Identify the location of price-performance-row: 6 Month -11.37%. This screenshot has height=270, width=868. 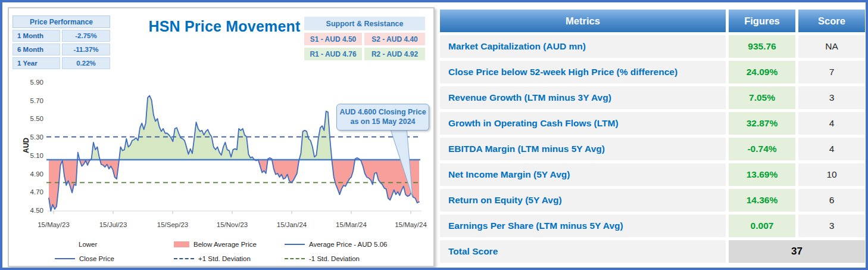
(61, 49).